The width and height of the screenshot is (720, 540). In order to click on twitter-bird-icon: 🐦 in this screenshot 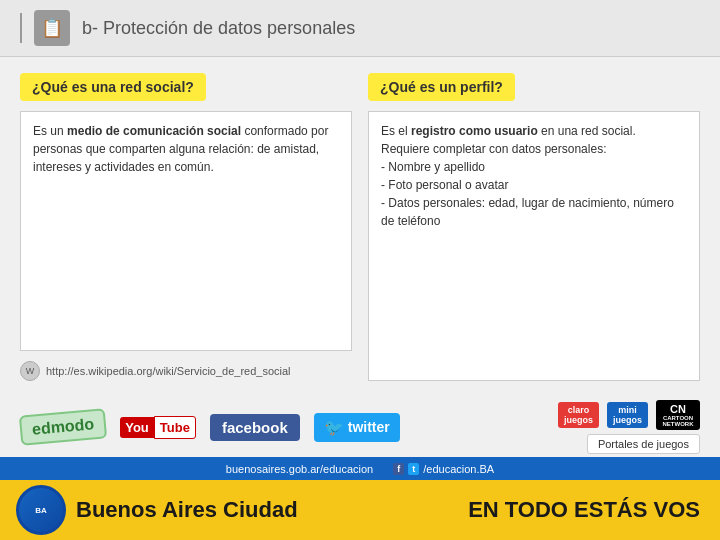, I will do `click(334, 428)`.